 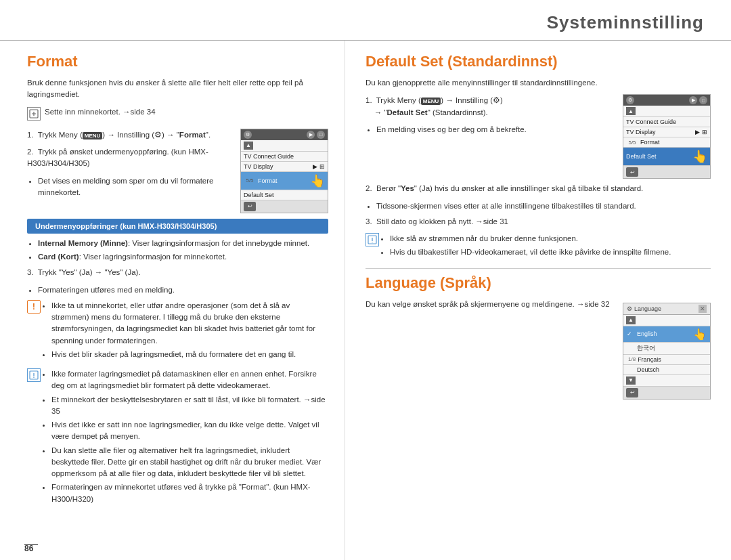 What do you see at coordinates (187, 330) in the screenshot?
I see `warning-list: Ikke ta ut minnekortet, eller utfør andr…` at bounding box center [187, 330].